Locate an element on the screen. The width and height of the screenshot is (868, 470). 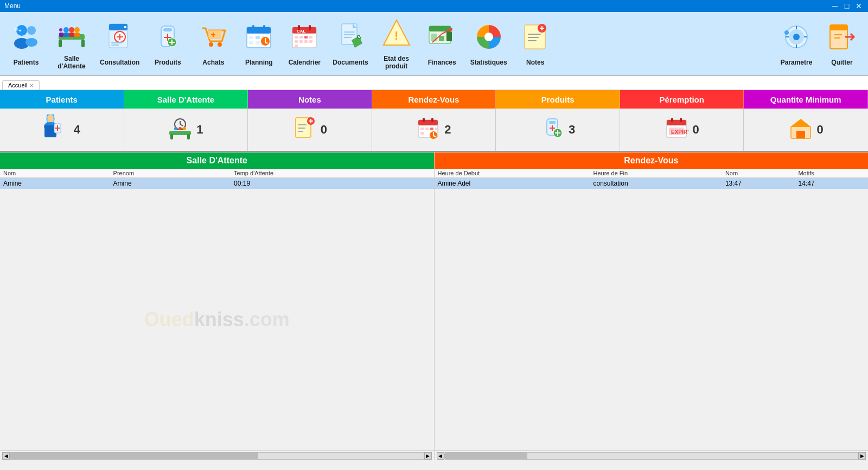
salle-icon is located at coordinates (72, 35).